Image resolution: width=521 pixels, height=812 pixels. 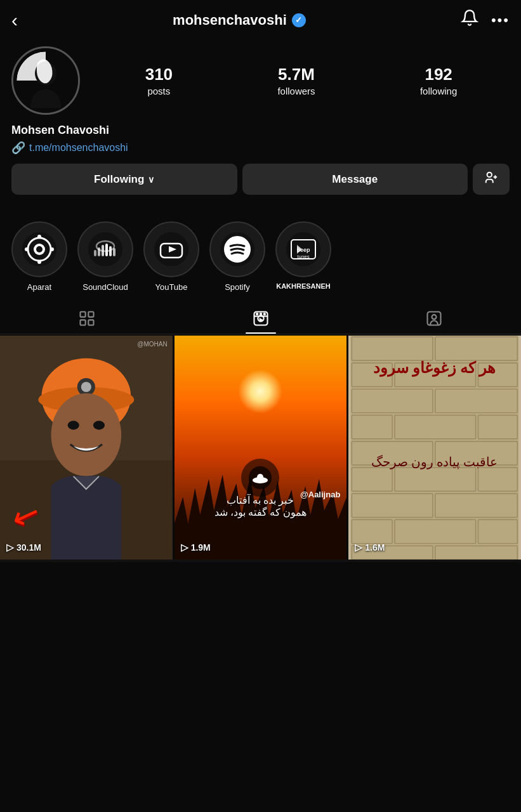 What do you see at coordinates (470, 20) in the screenshot?
I see `notification-button` at bounding box center [470, 20].